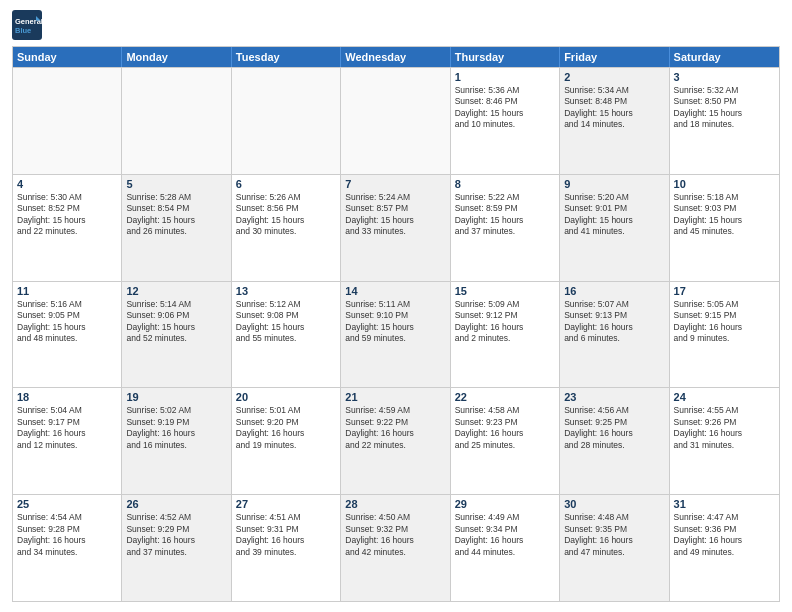  I want to click on logo-icon: General Blue, so click(27, 25).